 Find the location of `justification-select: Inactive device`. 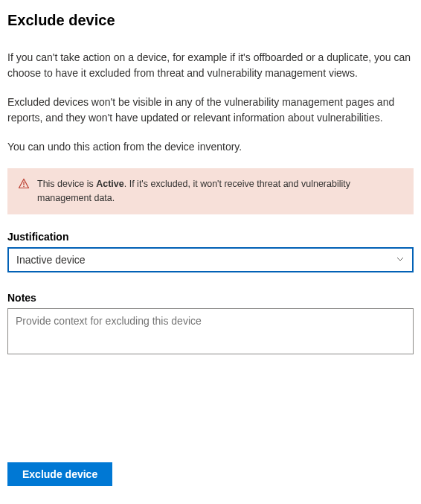

justification-select: Inactive device is located at coordinates (210, 260).